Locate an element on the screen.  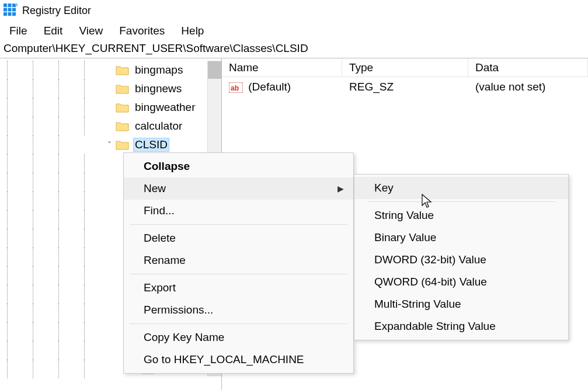
string-value-icon: ab is located at coordinates (236, 88).